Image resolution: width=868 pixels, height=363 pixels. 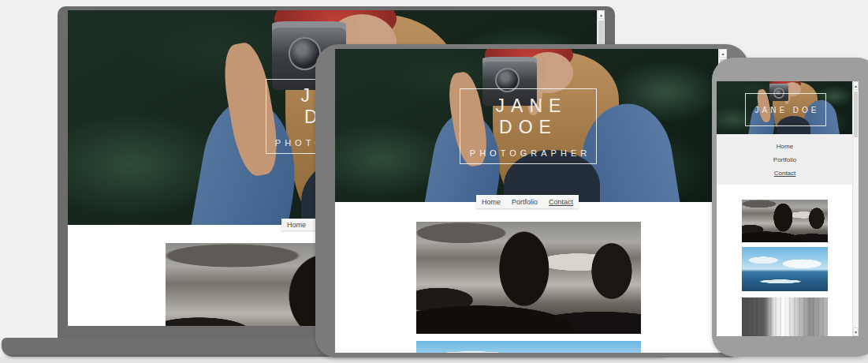 What do you see at coordinates (856, 114) in the screenshot?
I see `scrollbar-thumb` at bounding box center [856, 114].